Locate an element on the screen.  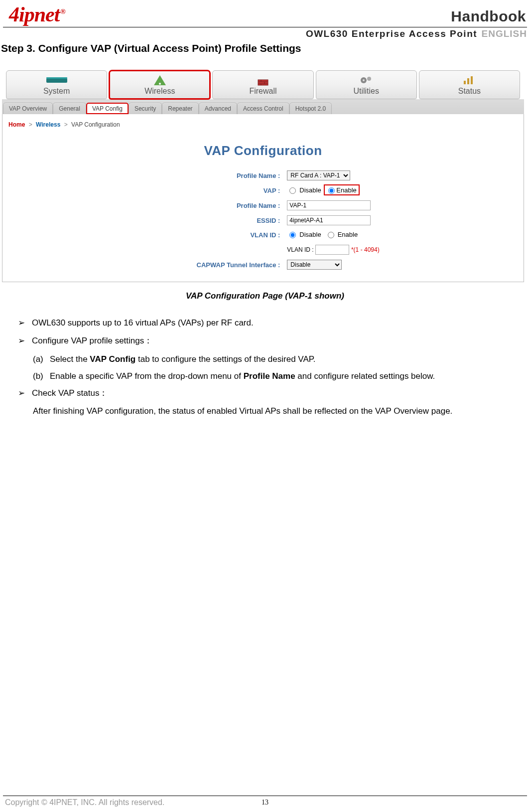
page-number: 13 is located at coordinates (265, 803).